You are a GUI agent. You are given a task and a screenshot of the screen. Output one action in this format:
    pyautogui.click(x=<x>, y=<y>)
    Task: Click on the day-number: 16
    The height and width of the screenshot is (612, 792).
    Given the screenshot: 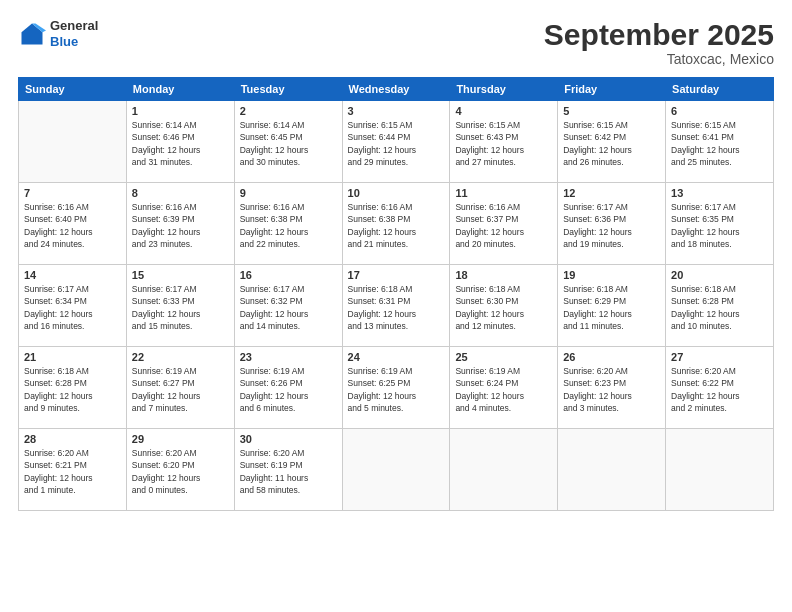 What is the action you would take?
    pyautogui.click(x=288, y=275)
    